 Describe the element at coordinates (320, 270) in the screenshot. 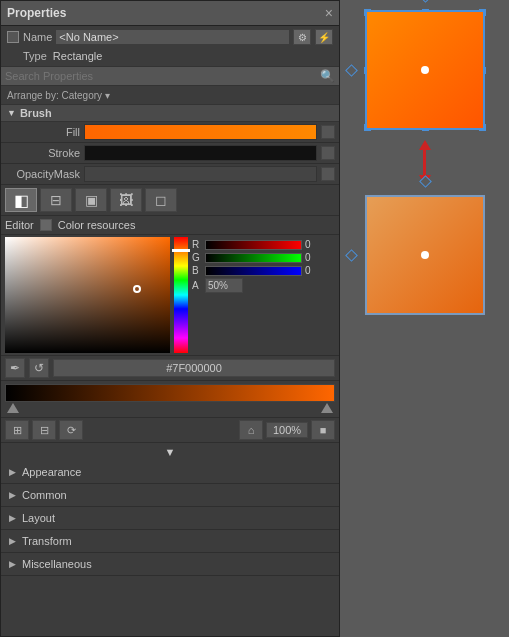

I see `b-value: 0` at that location.